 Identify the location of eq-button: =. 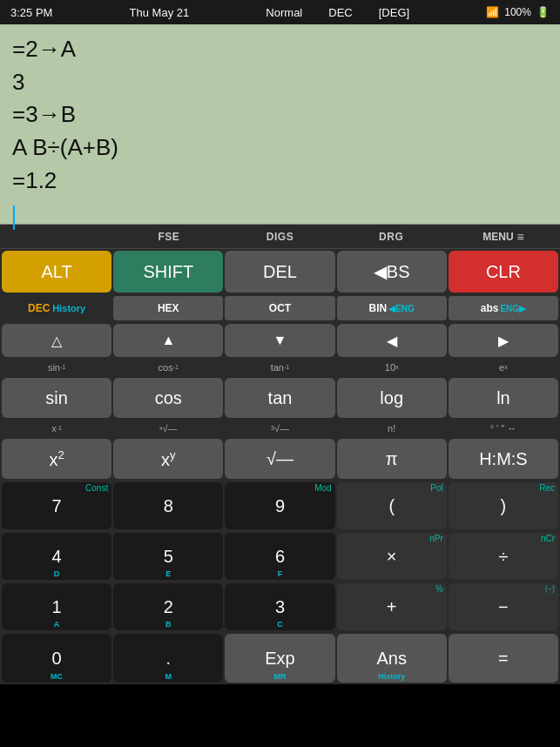
(503, 658).